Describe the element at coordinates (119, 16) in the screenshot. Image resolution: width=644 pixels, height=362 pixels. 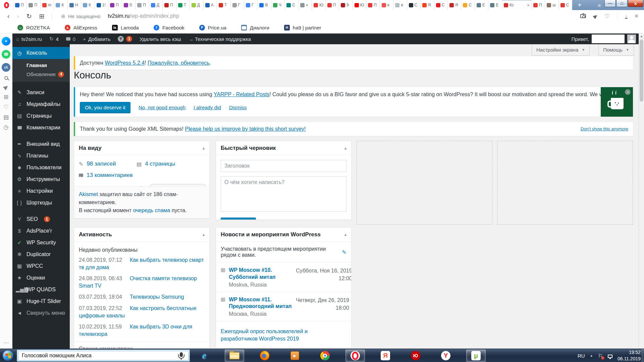
I see `url-host: tv2sim.ru` at that location.